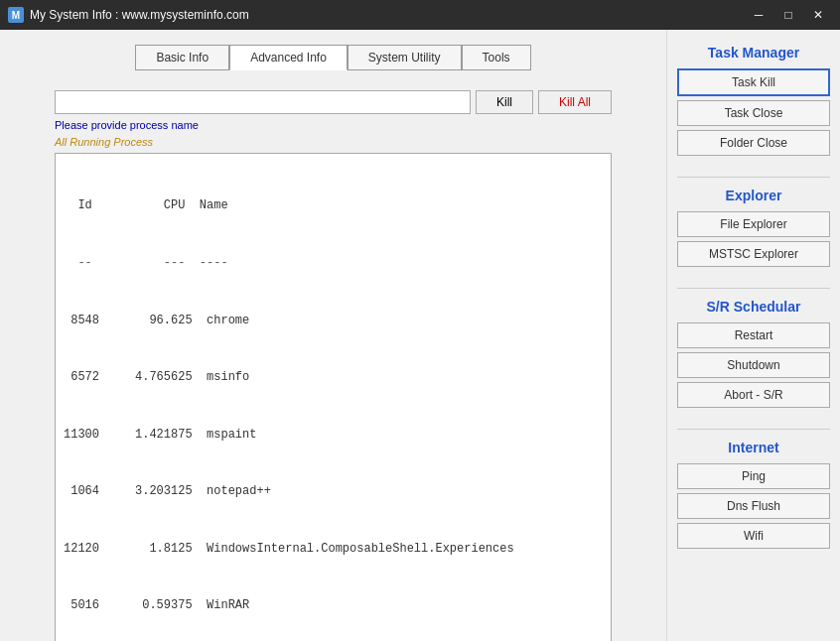 The height and width of the screenshot is (641, 840). What do you see at coordinates (754, 224) in the screenshot?
I see `file-explorer-button: File Explorer` at bounding box center [754, 224].